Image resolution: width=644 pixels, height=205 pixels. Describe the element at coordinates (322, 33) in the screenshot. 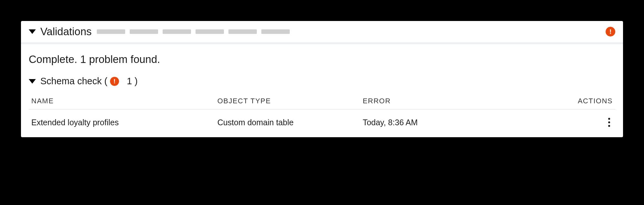

I see `panel-header: Validations !` at that location.